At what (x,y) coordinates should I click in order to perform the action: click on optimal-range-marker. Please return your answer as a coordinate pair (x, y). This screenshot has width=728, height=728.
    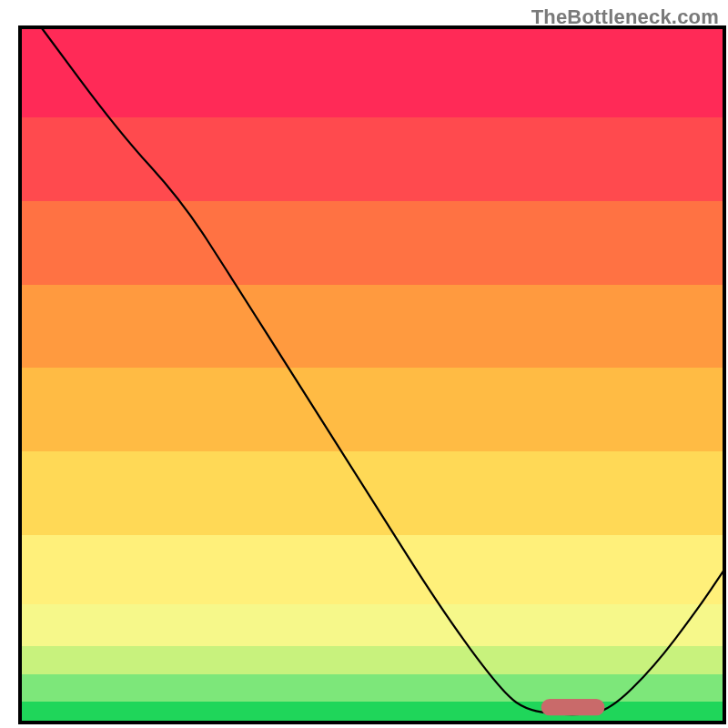
    Looking at the image, I should click on (573, 707).